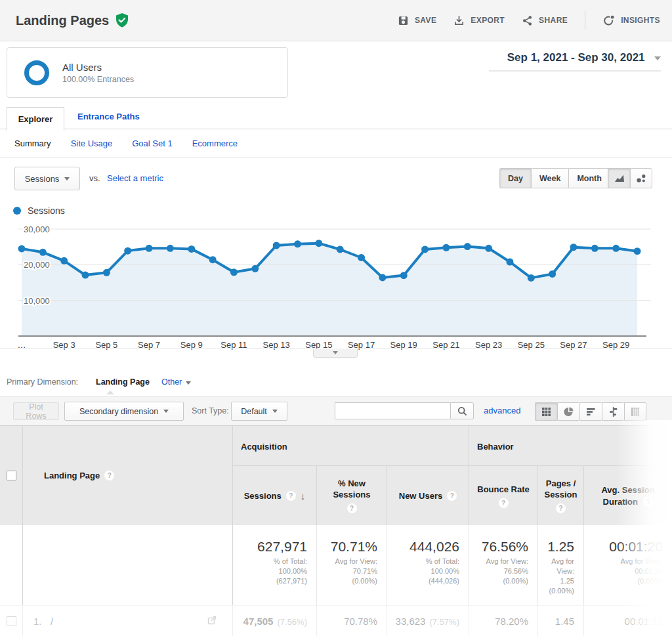 Image resolution: width=672 pixels, height=636 pixels. What do you see at coordinates (259, 411) in the screenshot?
I see `sort-type-dropdown: Default` at bounding box center [259, 411].